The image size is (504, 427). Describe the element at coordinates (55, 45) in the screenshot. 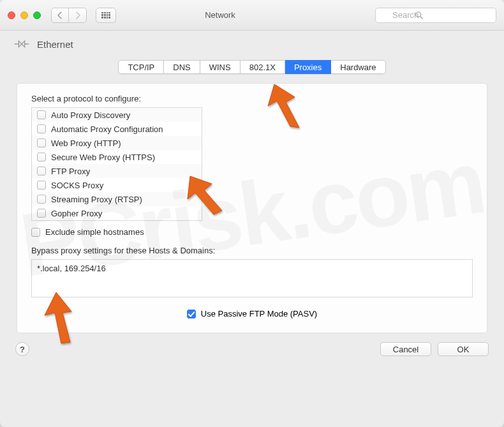

I see `interface-name: Ethernet` at that location.